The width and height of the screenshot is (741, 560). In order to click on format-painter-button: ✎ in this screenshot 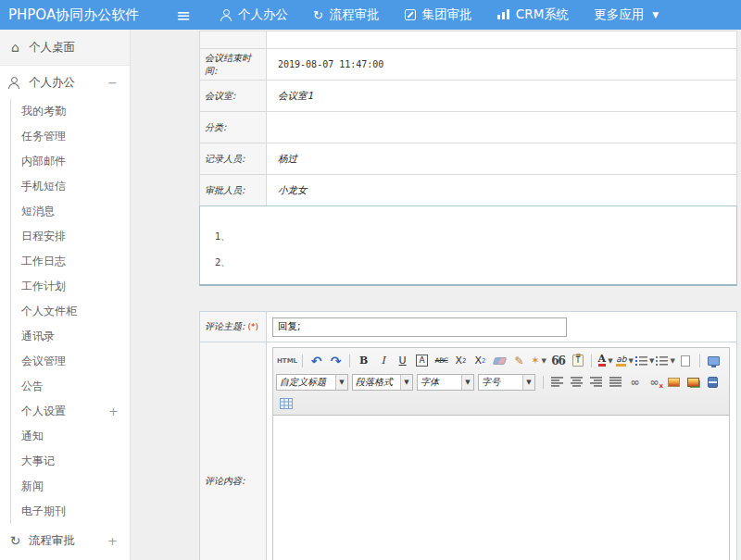, I will do `click(519, 361)`.